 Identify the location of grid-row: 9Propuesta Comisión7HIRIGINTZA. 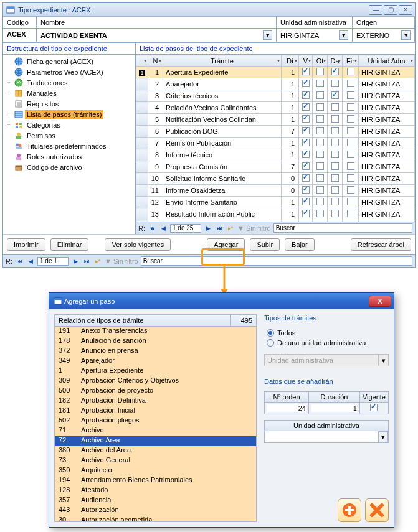
(275, 167).